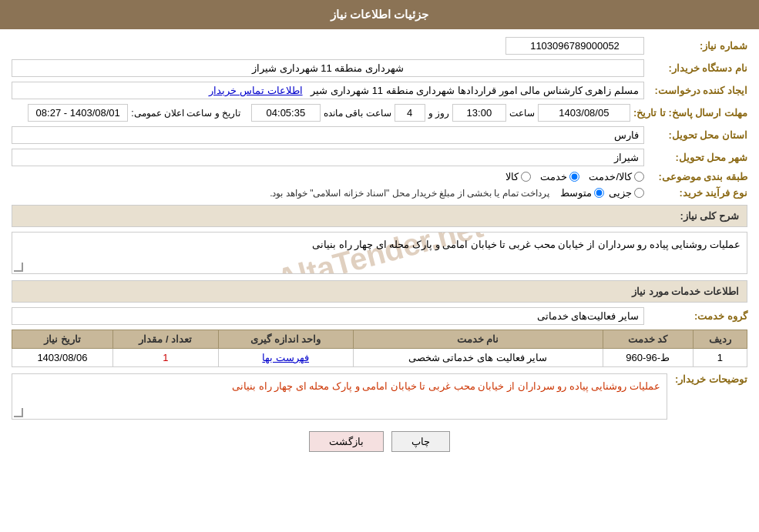  I want to click on tabaqe-options: کالا/خدمت خدمت کالا, so click(575, 177).